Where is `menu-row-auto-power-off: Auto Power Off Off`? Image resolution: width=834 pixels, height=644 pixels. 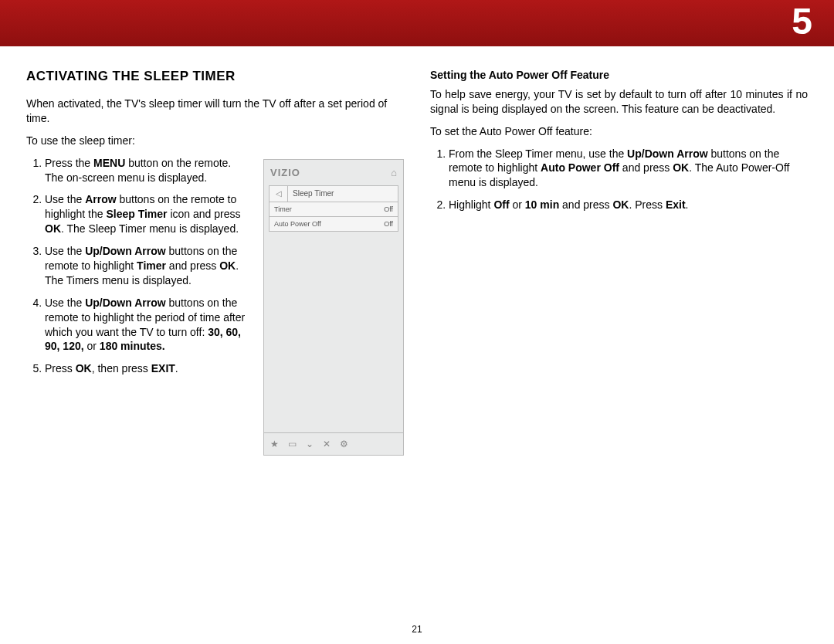
menu-row-auto-power-off: Auto Power Off Off is located at coordinates (334, 224).